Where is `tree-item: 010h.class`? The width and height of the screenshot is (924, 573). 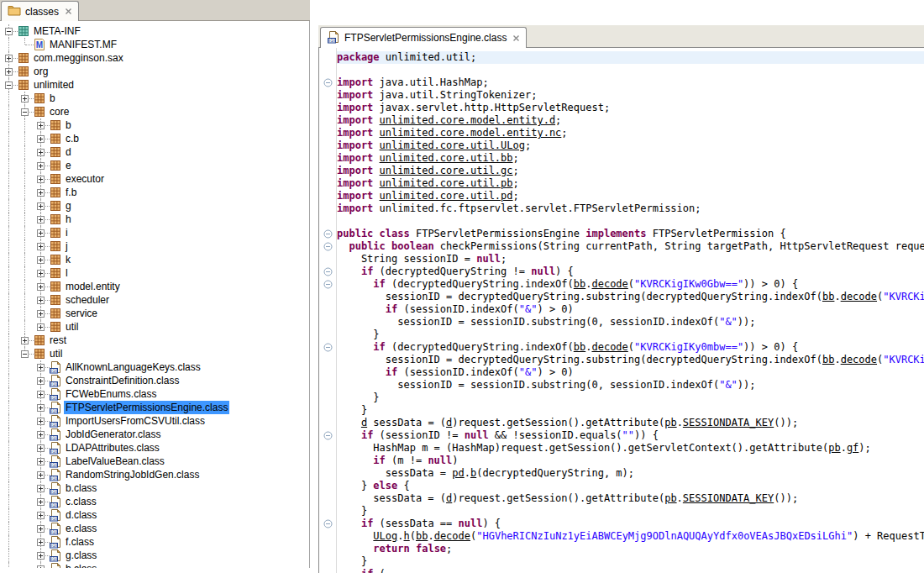
tree-item: 010h.class is located at coordinates (155, 565).